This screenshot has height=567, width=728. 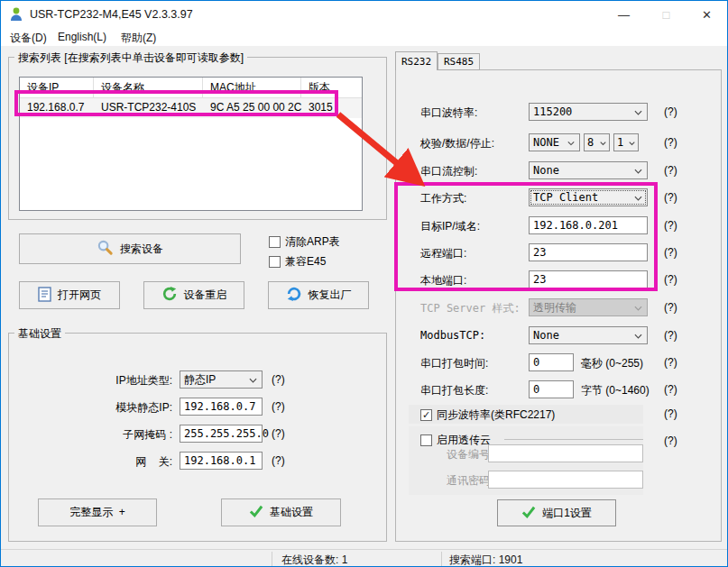 What do you see at coordinates (615, 391) in the screenshot?
I see `pack-len-unit: 字节 (0~1460)` at bounding box center [615, 391].